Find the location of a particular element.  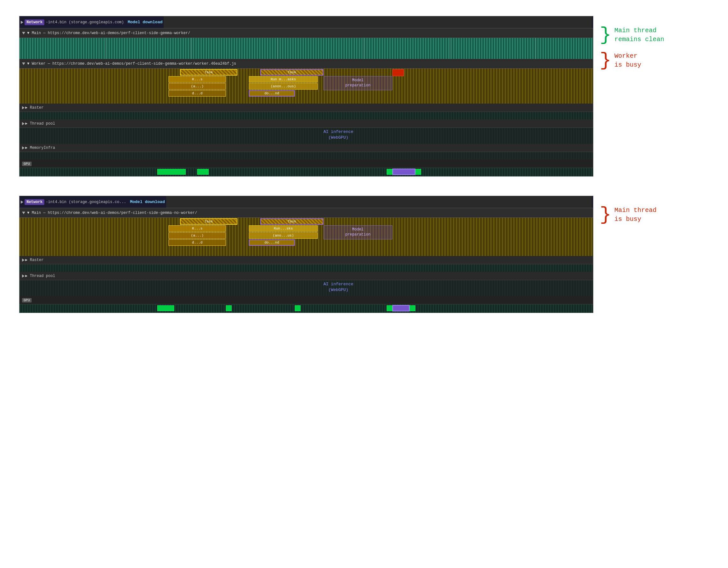

run-masks-block-1: Run m...asks is located at coordinates (283, 79).